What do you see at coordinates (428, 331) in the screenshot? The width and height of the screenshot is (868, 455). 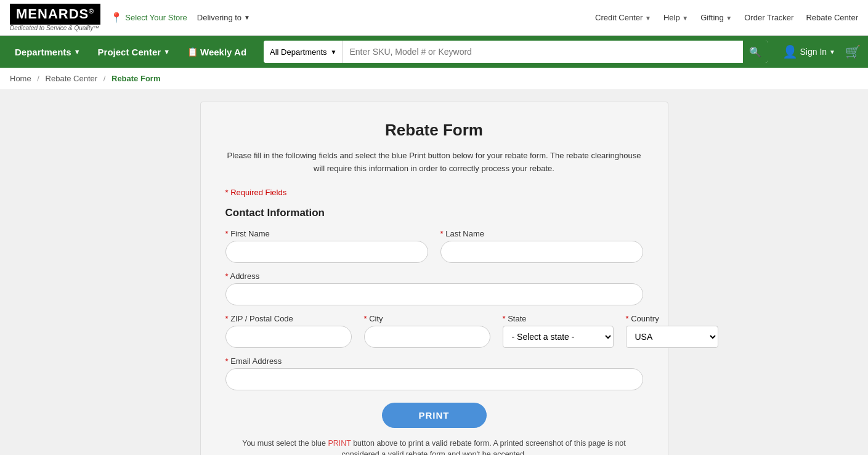 I see `city-group: * City` at bounding box center [428, 331].